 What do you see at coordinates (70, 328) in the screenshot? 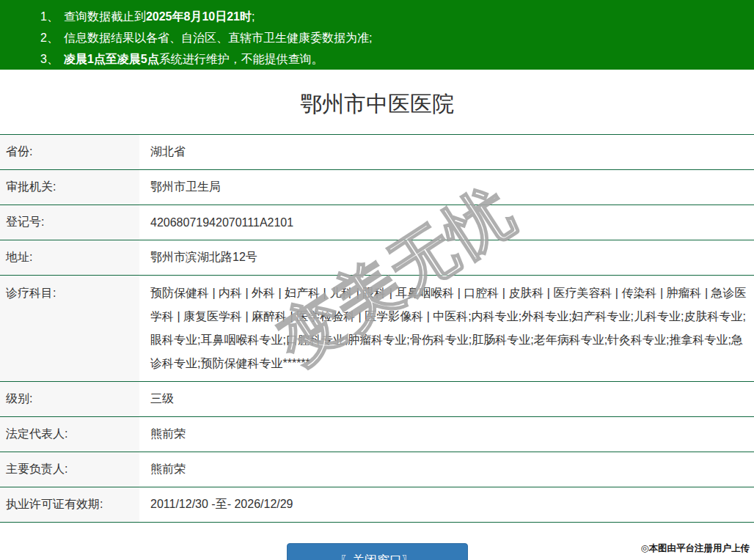
I see `field-label: 诊疗科目:` at bounding box center [70, 328].